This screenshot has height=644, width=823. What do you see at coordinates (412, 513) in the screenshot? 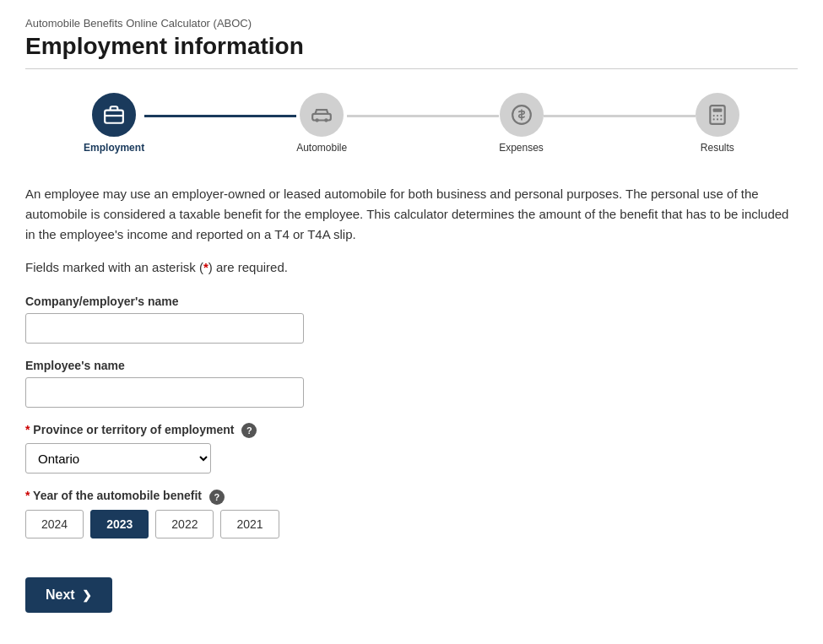
I see `year-field-group: Year of the automobile benefit ? 2024 20…` at bounding box center [412, 513].